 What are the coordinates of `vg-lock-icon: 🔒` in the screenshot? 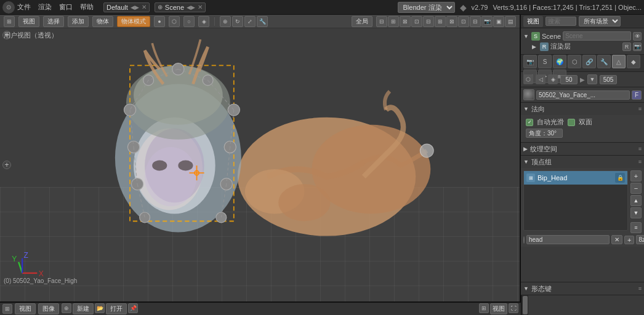 It's located at (620, 178).